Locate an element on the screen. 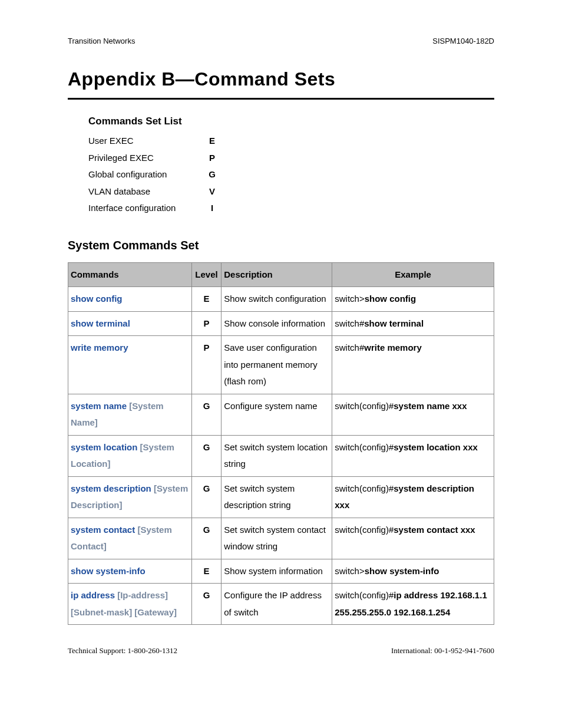  set-list-row: Privileged EXECP is located at coordinates (291, 158).